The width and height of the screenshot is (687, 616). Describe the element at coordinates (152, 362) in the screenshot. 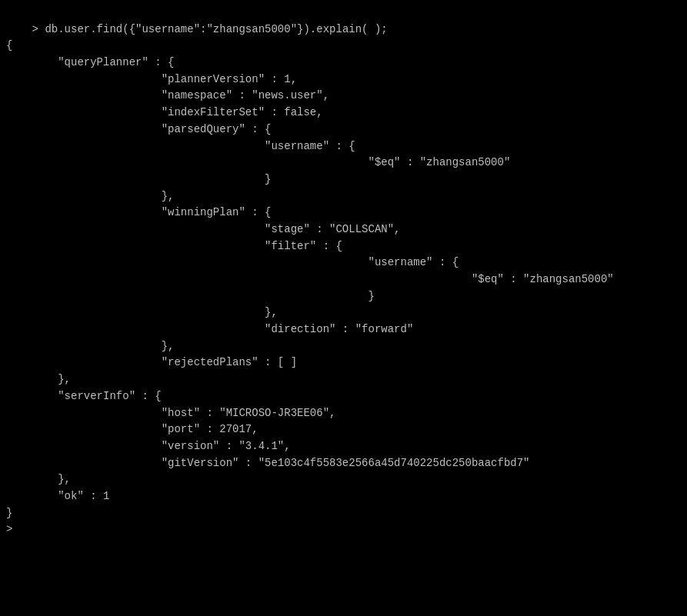

I see `output-line-20: "rejectedPlans" : [ ]` at that location.